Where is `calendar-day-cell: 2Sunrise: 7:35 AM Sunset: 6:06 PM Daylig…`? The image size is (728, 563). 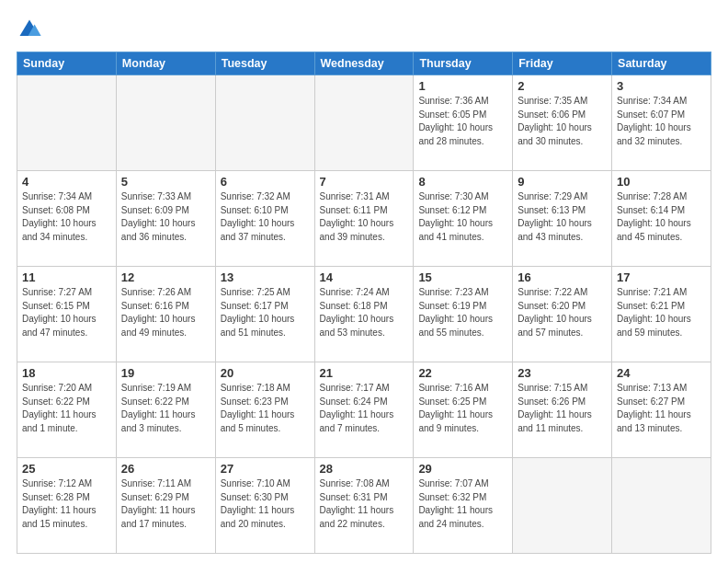
calendar-day-cell: 2Sunrise: 7:35 AM Sunset: 6:06 PM Daylig… is located at coordinates (563, 123).